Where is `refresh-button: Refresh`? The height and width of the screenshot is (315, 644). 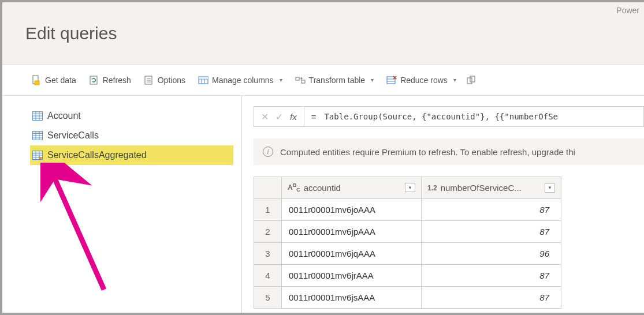
refresh-button: Refresh is located at coordinates (110, 80).